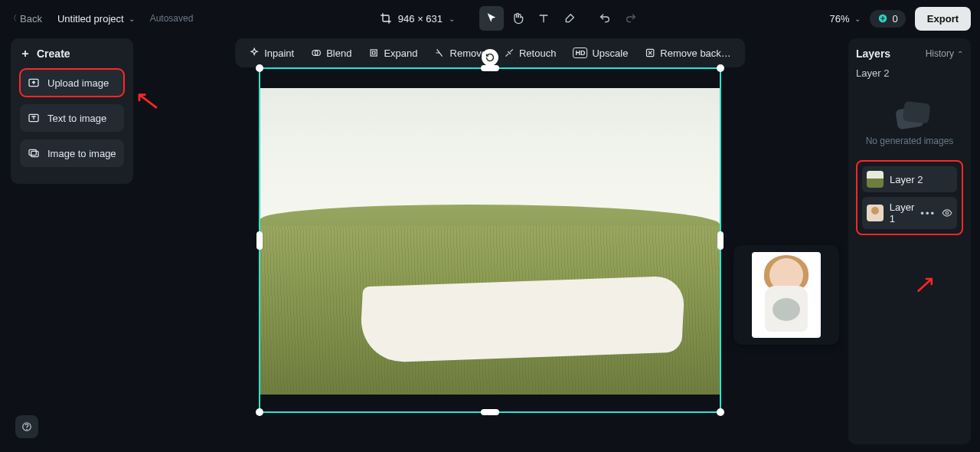 This screenshot has height=452, width=980. What do you see at coordinates (27, 427) in the screenshot?
I see `help-button` at bounding box center [27, 427].